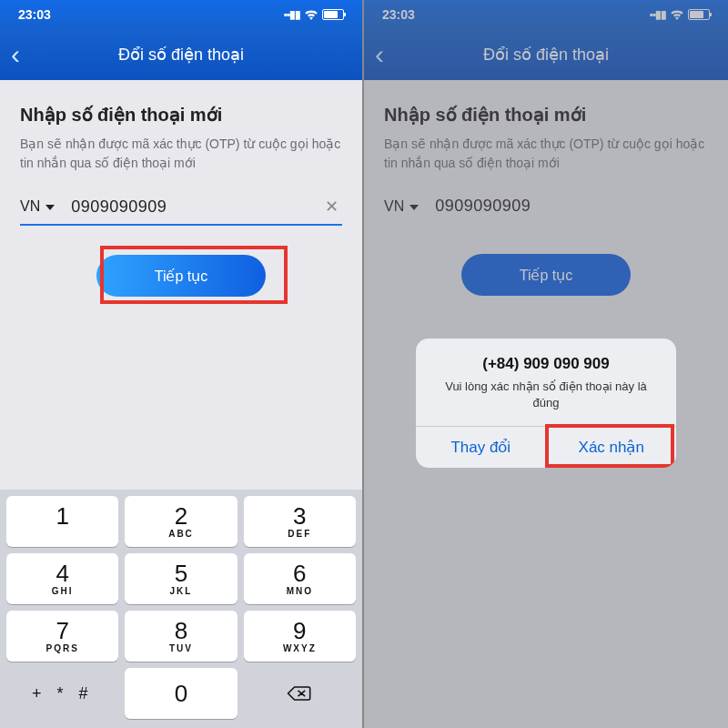  Describe the element at coordinates (62, 579) in the screenshot. I see `key-4: 4GHI` at that location.